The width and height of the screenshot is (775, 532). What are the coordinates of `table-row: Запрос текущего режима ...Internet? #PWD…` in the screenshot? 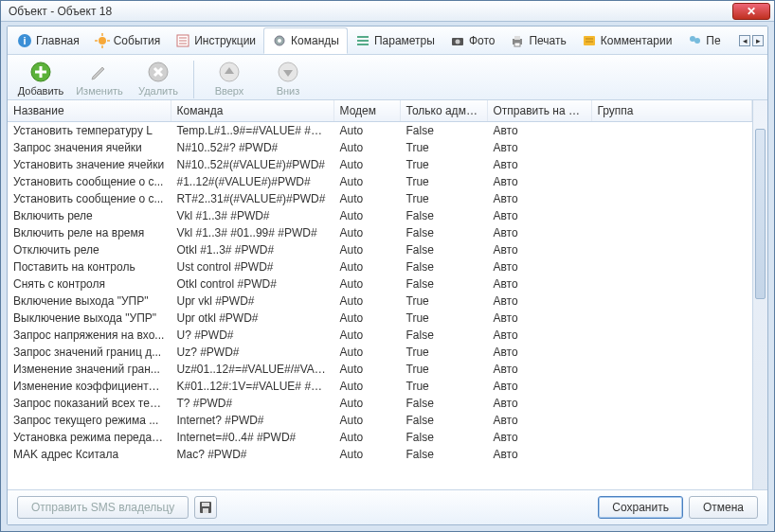 It's located at (380, 420).